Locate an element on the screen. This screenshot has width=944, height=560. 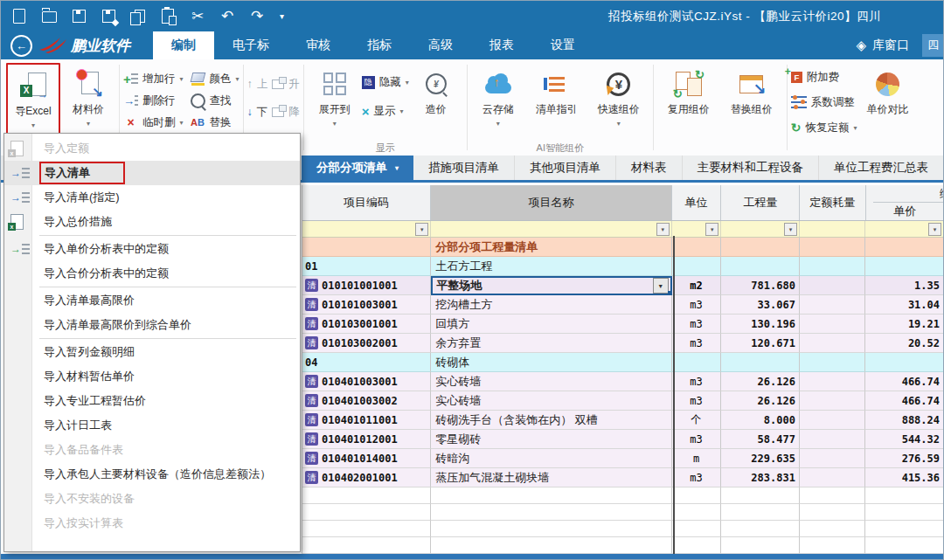
column-header-quota: 定额耗量 is located at coordinates (833, 203).